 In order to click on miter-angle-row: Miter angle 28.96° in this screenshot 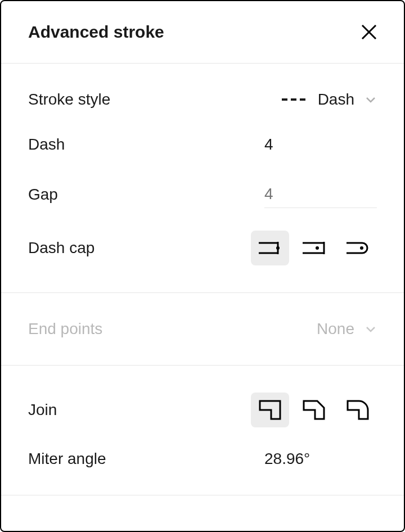, I will do `click(202, 459)`.